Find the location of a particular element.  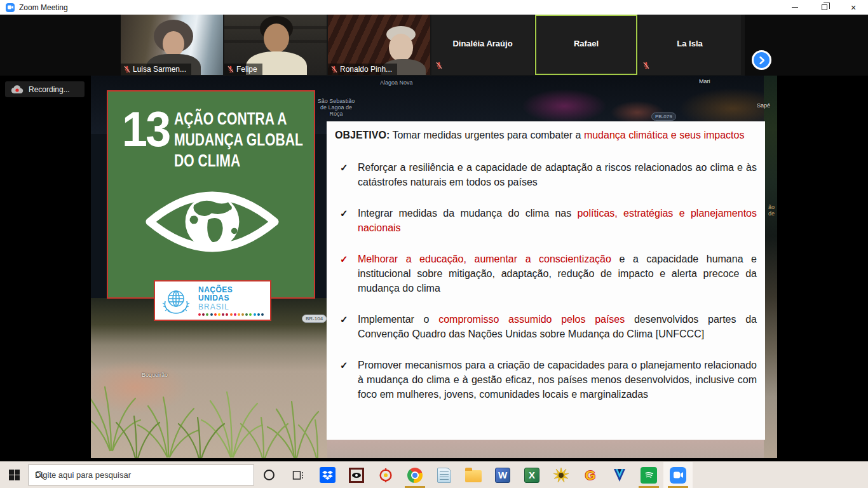

next-participants-button is located at coordinates (761, 60).